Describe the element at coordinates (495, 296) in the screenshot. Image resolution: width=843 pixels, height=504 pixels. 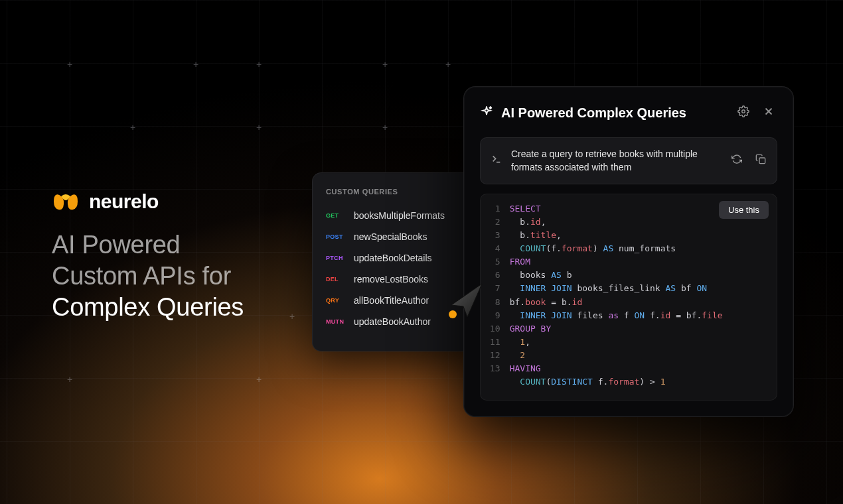
I see `line-numbers: 12345678910111213` at that location.